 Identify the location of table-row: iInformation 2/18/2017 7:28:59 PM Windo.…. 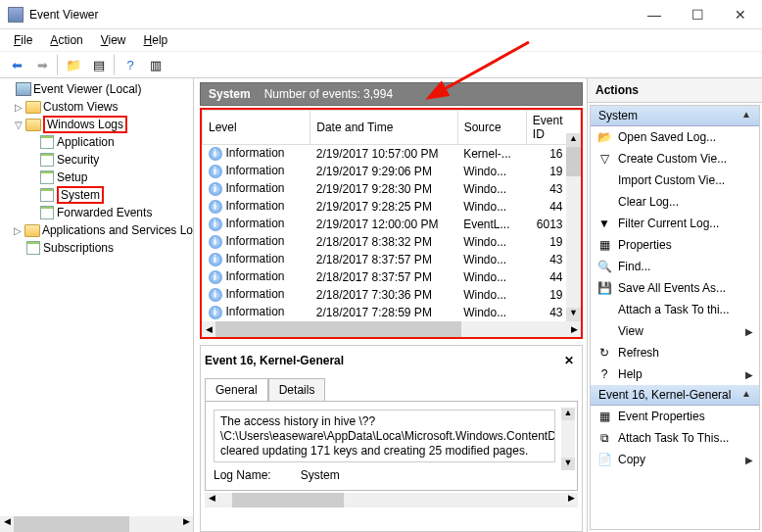
(392, 313).